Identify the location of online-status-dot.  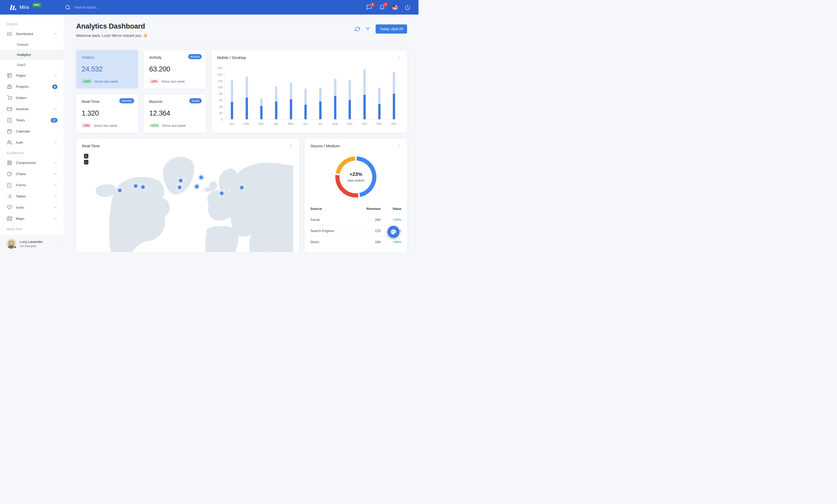
(15, 247).